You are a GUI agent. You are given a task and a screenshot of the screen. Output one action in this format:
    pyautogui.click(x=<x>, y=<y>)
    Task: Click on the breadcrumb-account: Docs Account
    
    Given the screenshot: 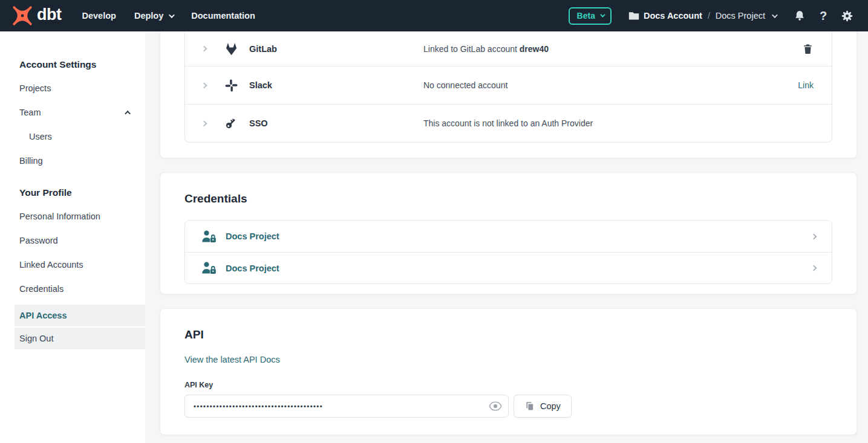 What is the action you would take?
    pyautogui.click(x=673, y=16)
    